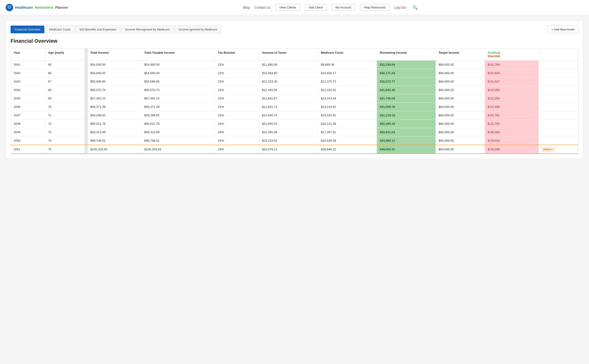 The height and width of the screenshot is (364, 589). I want to click on cell-age: 68, so click(65, 90).